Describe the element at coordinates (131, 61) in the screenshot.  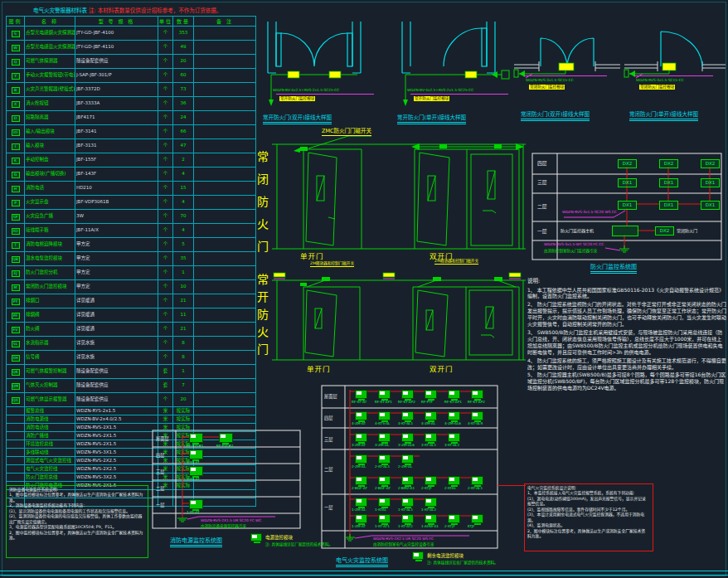
I see `table-row: Q可燃气体探测器随设备配套供应个20` at that location.